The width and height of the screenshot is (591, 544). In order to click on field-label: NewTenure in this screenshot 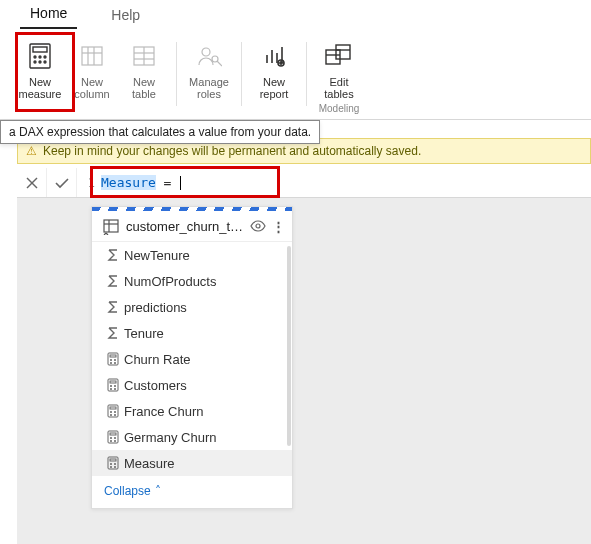, I will do `click(157, 256)`.